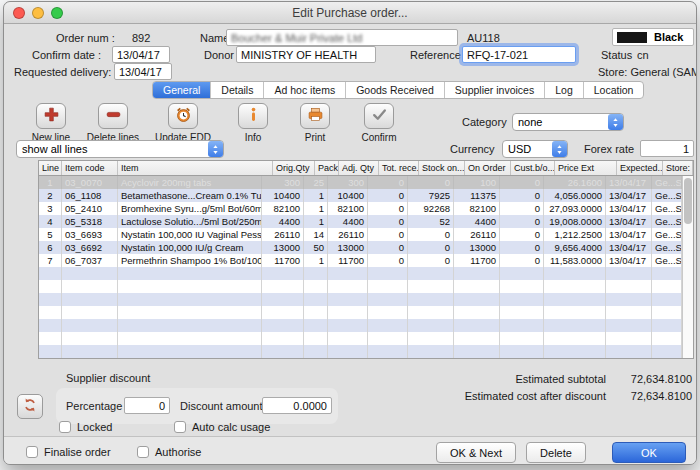  Describe the element at coordinates (294, 168) in the screenshot. I see `col-orig-qty: Orig.Qty` at that location.